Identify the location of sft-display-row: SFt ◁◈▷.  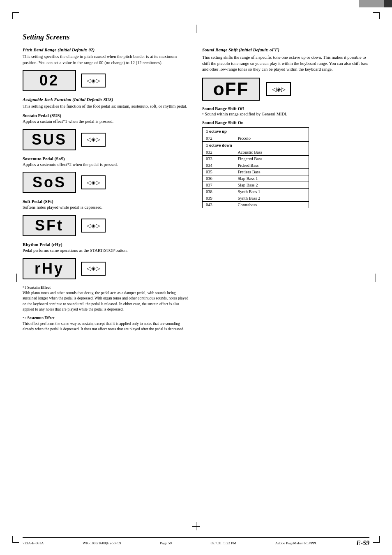
(106, 226).